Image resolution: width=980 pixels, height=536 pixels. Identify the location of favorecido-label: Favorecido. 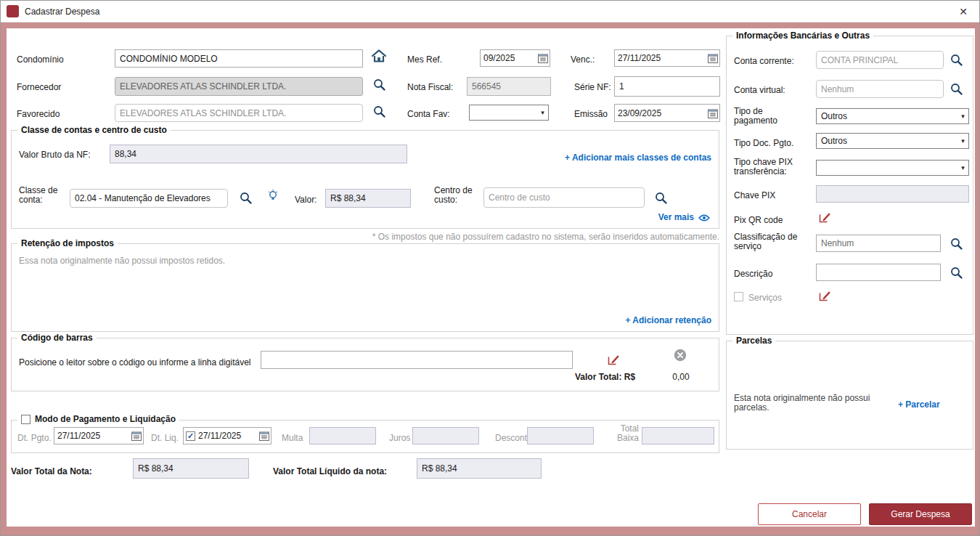
(38, 114).